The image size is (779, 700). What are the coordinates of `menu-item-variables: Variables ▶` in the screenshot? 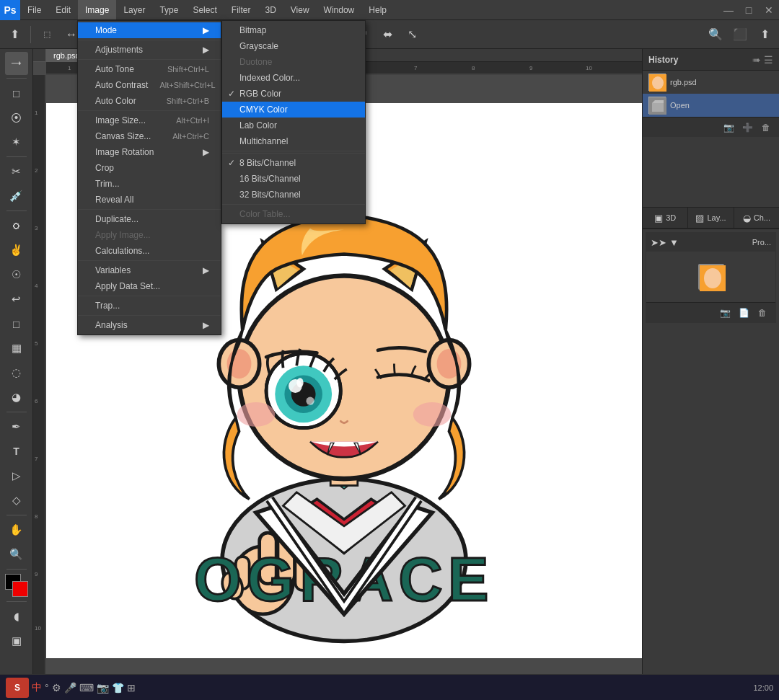 It's located at (149, 270).